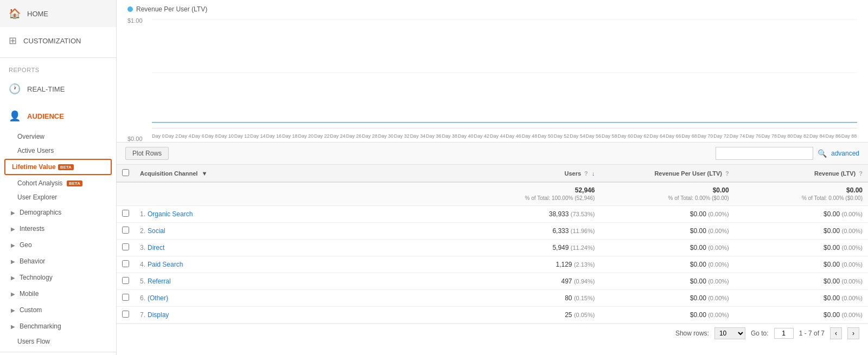 The image size is (868, 355). I want to click on x-axis-label: Day 62, so click(641, 136).